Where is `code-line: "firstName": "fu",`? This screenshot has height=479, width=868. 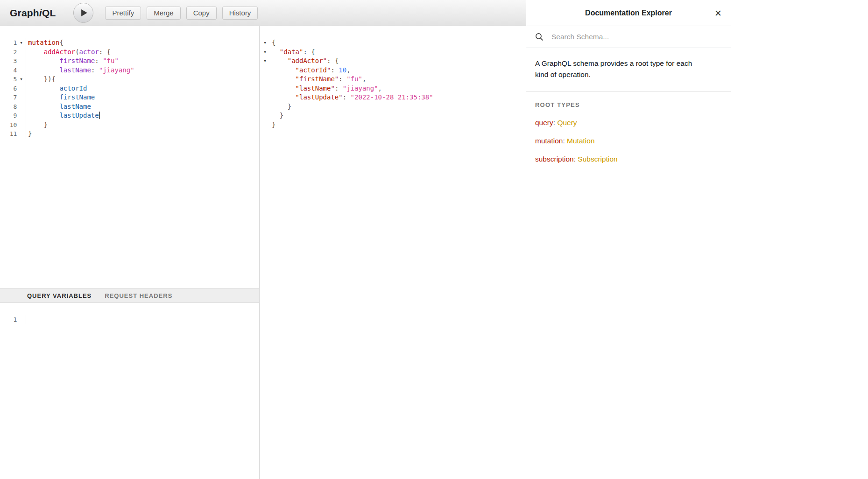 code-line: "firstName": "fu", is located at coordinates (393, 79).